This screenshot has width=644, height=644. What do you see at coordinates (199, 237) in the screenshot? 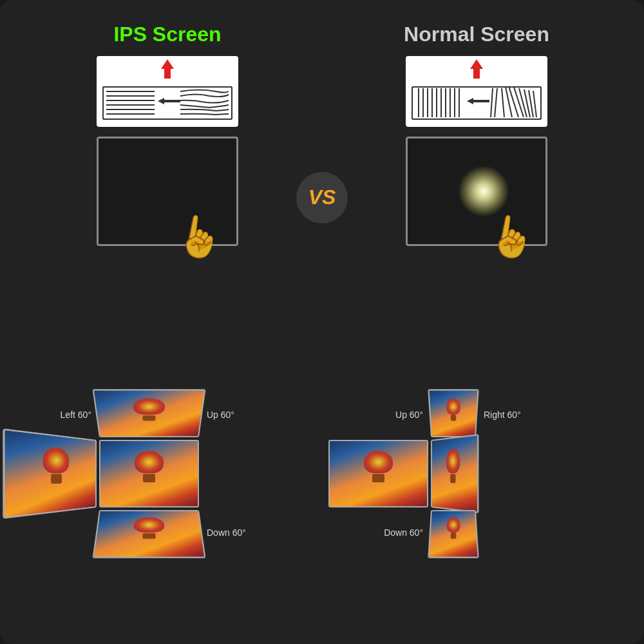
I see `ips-hand-icon: ☝️` at bounding box center [199, 237].